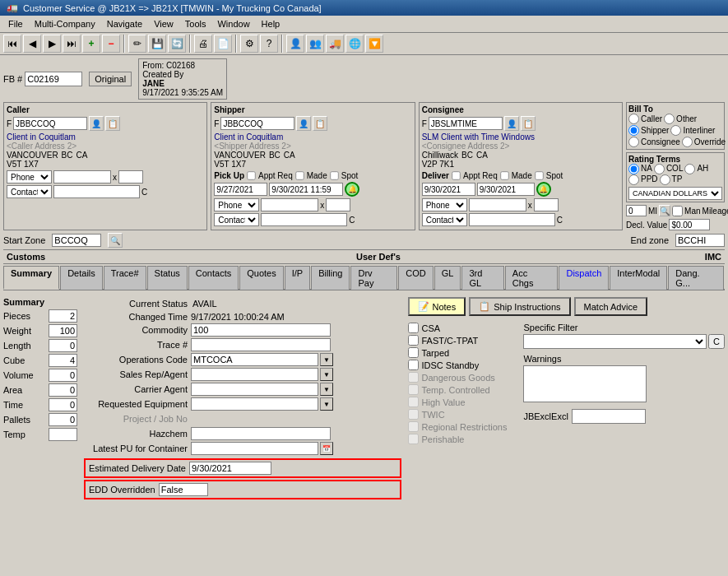  What do you see at coordinates (633, 130) in the screenshot?
I see `bill-shipper-radio` at bounding box center [633, 130].